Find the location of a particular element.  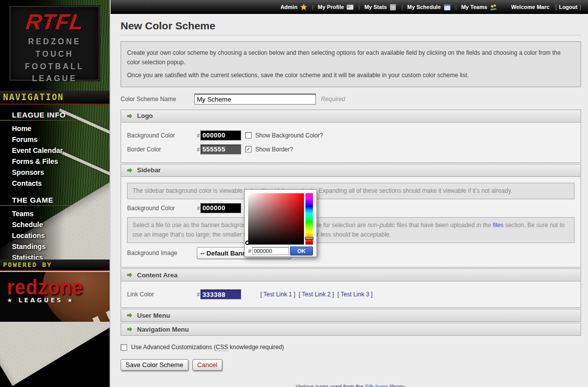

logout-link: [ Logout ] is located at coordinates (568, 7).